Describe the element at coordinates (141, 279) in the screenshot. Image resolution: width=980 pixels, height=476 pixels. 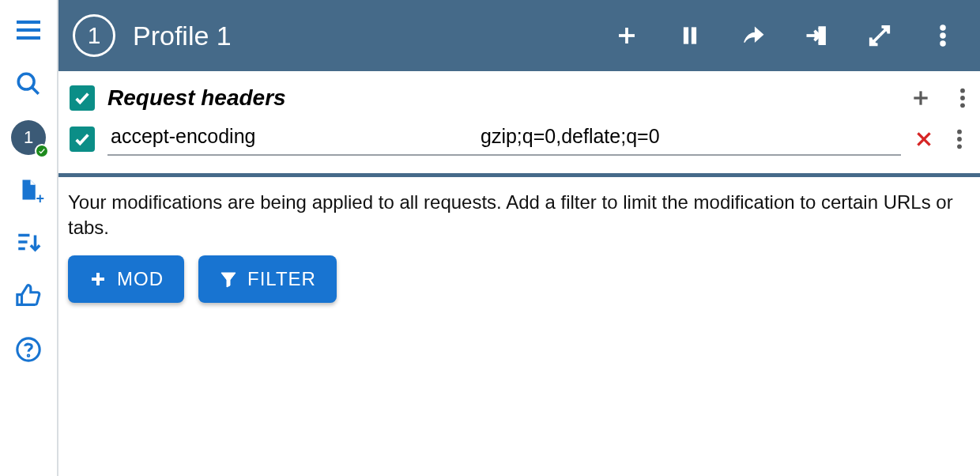
I see `mod-button-label: MOD` at that location.